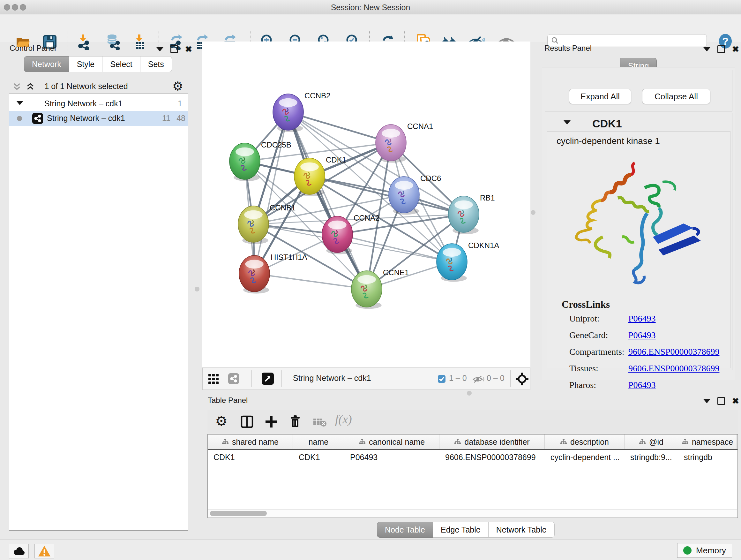 The height and width of the screenshot is (560, 741). I want to click on table-cell: stringdb:9..., so click(651, 457).